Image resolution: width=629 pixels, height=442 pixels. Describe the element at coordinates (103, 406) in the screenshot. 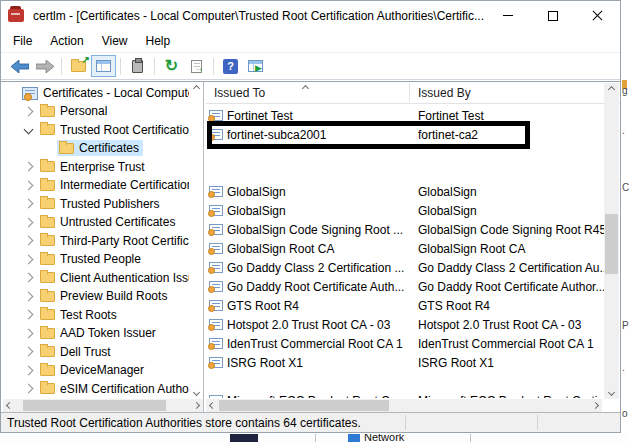

I see `tree-horizontal-scrollbar` at that location.